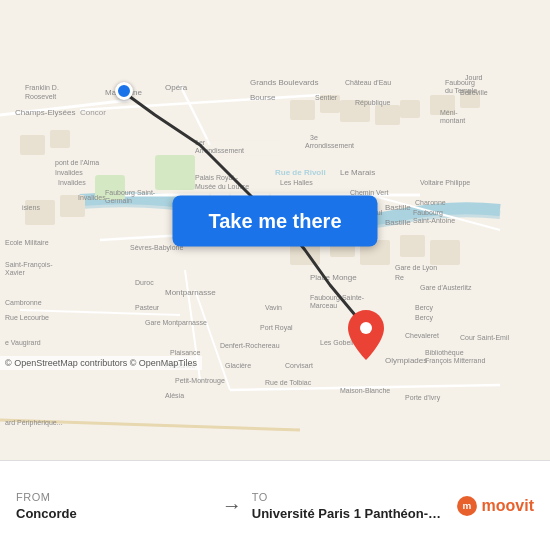 The image size is (550, 550). What do you see at coordinates (45, 112) in the screenshot?
I see `svg-text: Champs-Elysées` at bounding box center [45, 112].